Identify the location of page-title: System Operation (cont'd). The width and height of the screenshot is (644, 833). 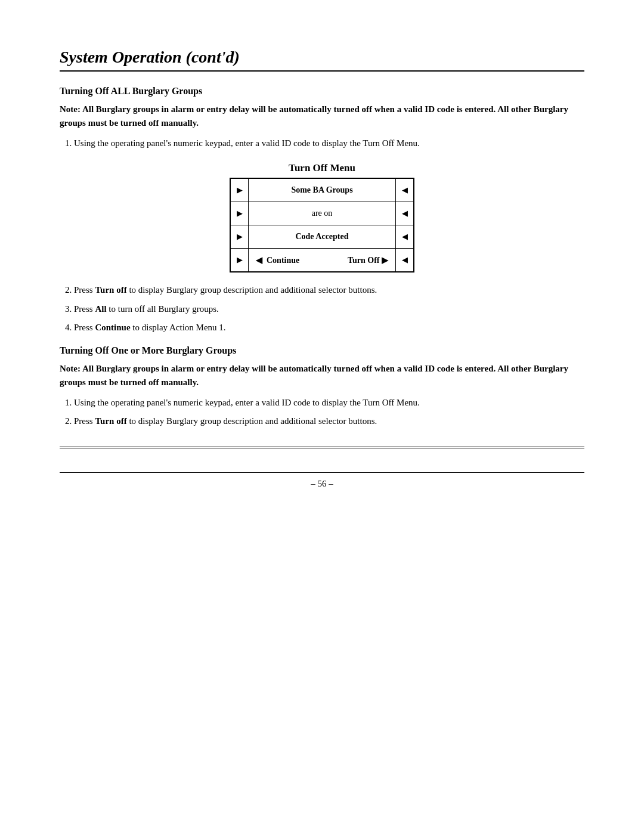
(322, 60).